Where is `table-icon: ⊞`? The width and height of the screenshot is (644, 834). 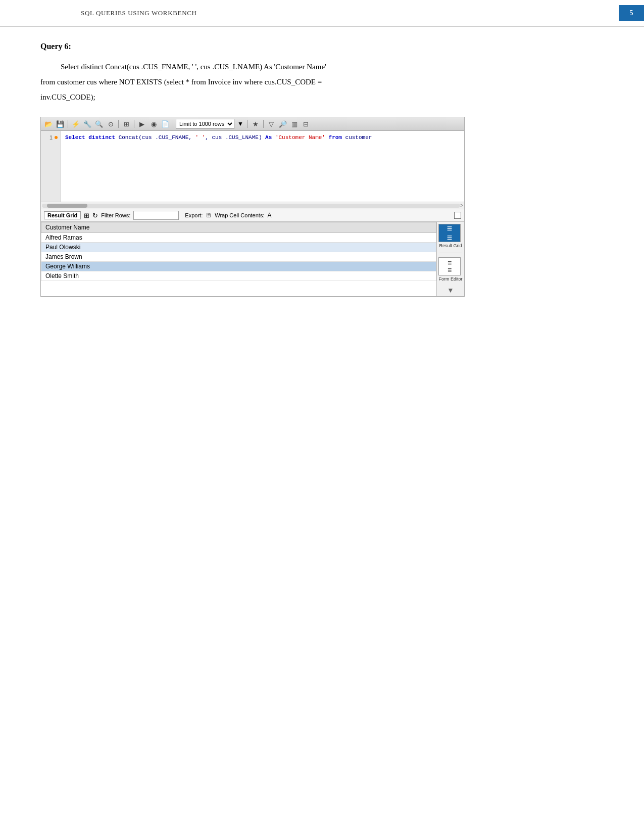 table-icon: ⊞ is located at coordinates (126, 124).